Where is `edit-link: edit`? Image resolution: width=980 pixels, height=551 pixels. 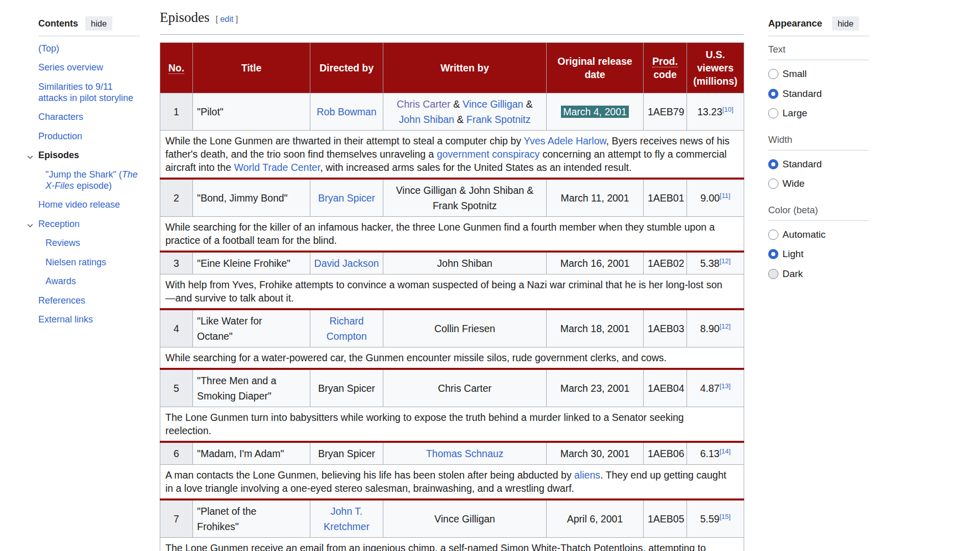 edit-link: edit is located at coordinates (227, 19).